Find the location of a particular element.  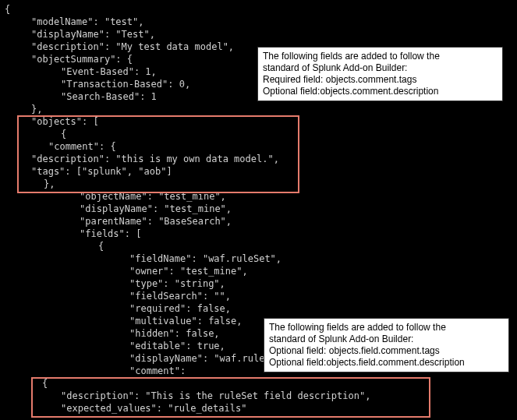

code-line: "comment": { is located at coordinates (61, 146).